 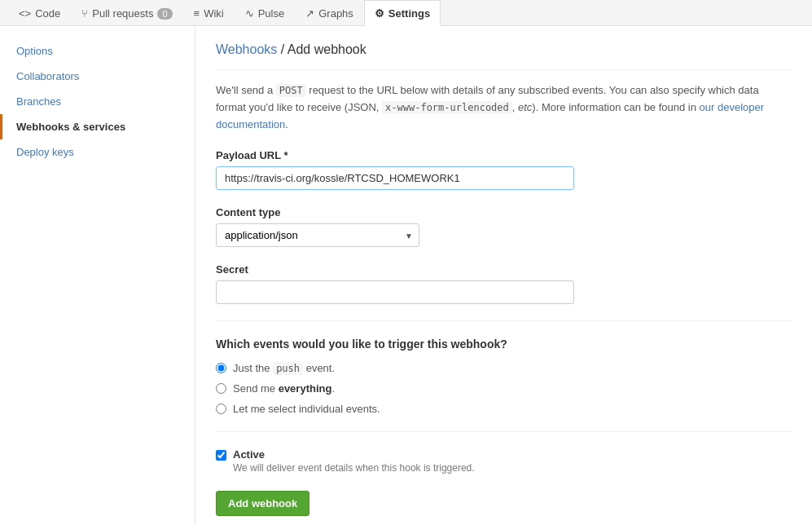 What do you see at coordinates (98, 152) in the screenshot?
I see `sidebar-item-deploykeys: Deploy keys` at bounding box center [98, 152].